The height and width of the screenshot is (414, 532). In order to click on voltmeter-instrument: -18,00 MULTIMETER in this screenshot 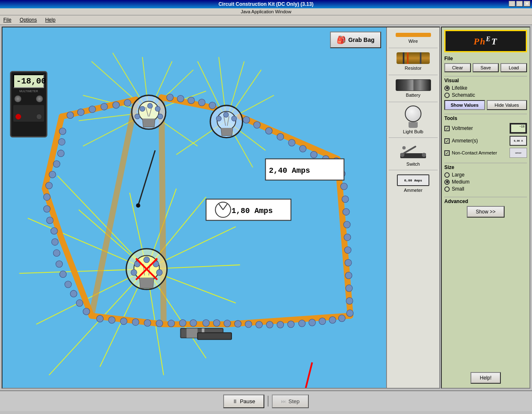, I will do `click(29, 104)`.